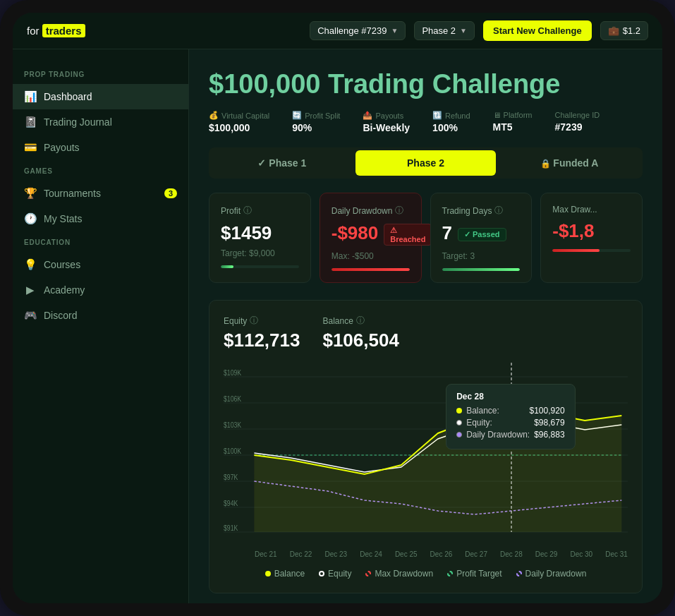 The image size is (675, 616). Describe the element at coordinates (30, 193) in the screenshot. I see `tournaments-icon: 🏆` at that location.